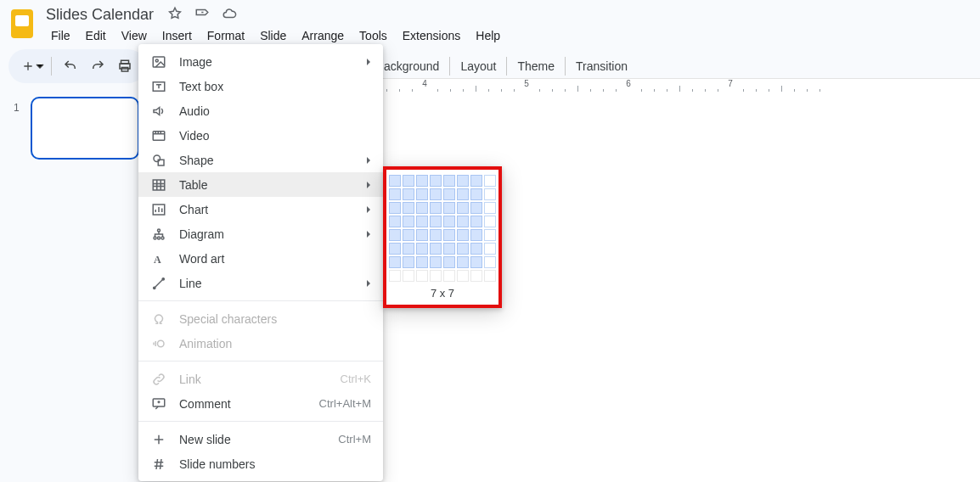 The image size is (980, 482). Describe the element at coordinates (226, 36) in the screenshot. I see `menu-format: Format` at that location.